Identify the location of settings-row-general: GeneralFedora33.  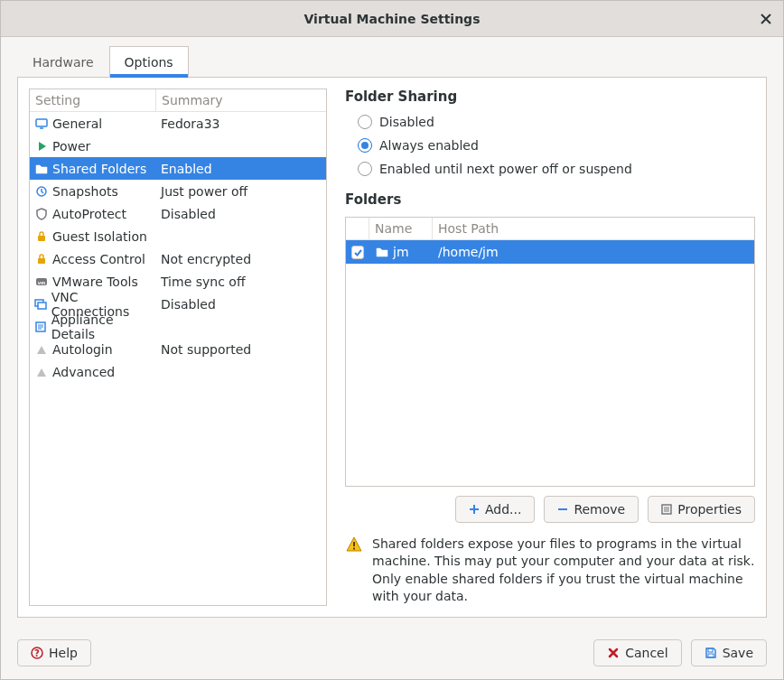
(178, 123).